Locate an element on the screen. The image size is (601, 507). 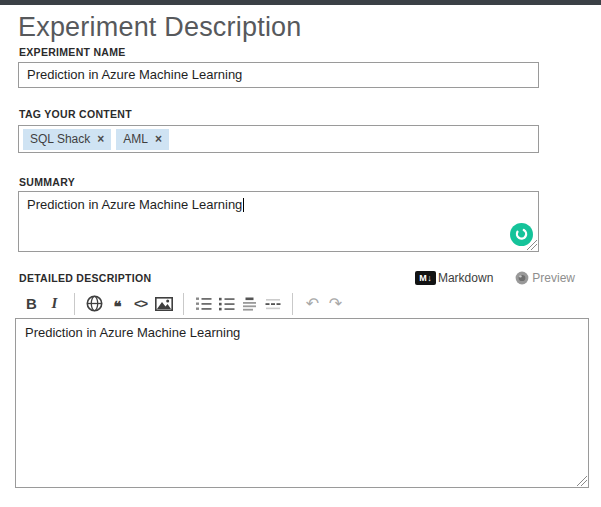
summary-value: Prediction in Azure Machine Learning is located at coordinates (134, 204).